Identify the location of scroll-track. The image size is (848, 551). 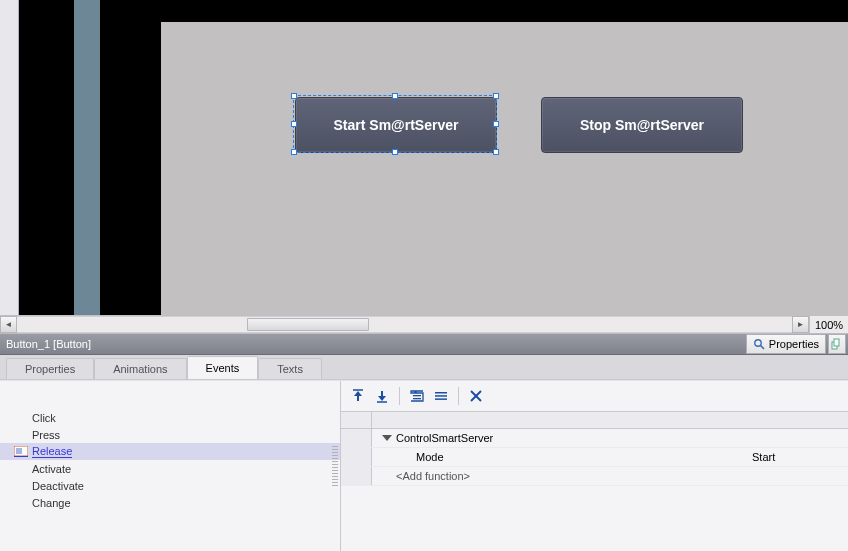
(404, 324).